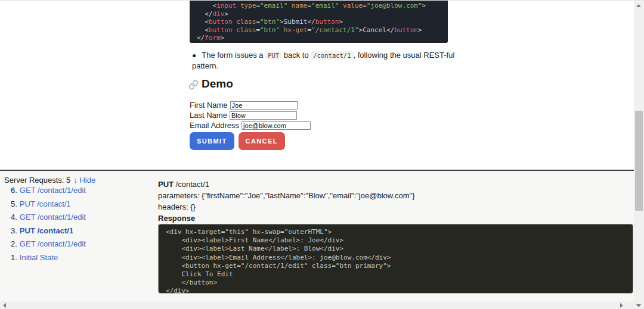  I want to click on inline-code-put: PUT, so click(273, 55).